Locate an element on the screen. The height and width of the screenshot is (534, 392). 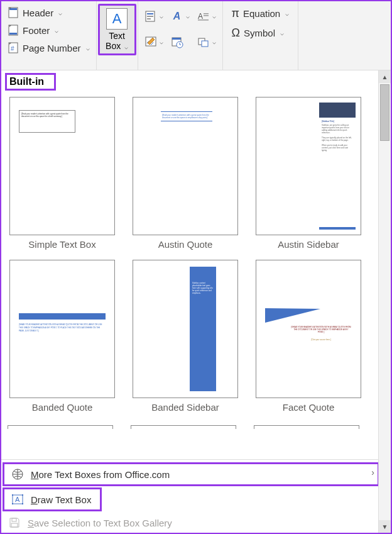
drop-cap-button: A ⌵ is located at coordinates (207, 16).